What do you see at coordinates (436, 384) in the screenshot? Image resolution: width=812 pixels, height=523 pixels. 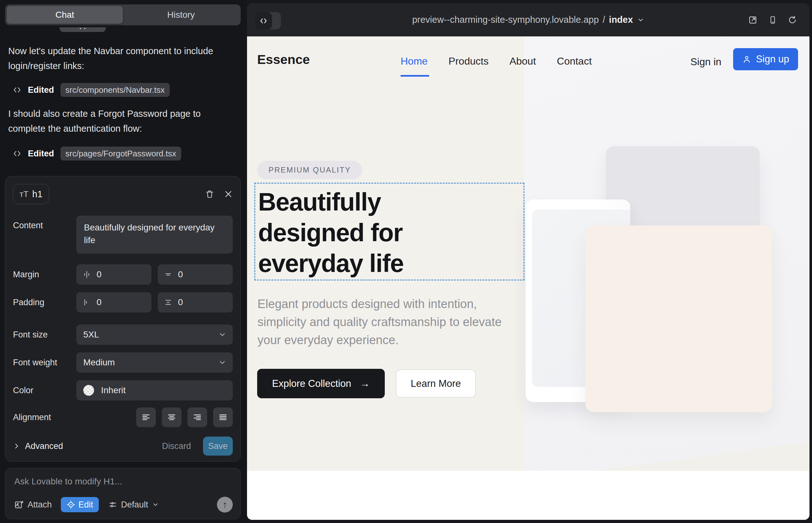 I see `learn-more-button: Learn More` at bounding box center [436, 384].